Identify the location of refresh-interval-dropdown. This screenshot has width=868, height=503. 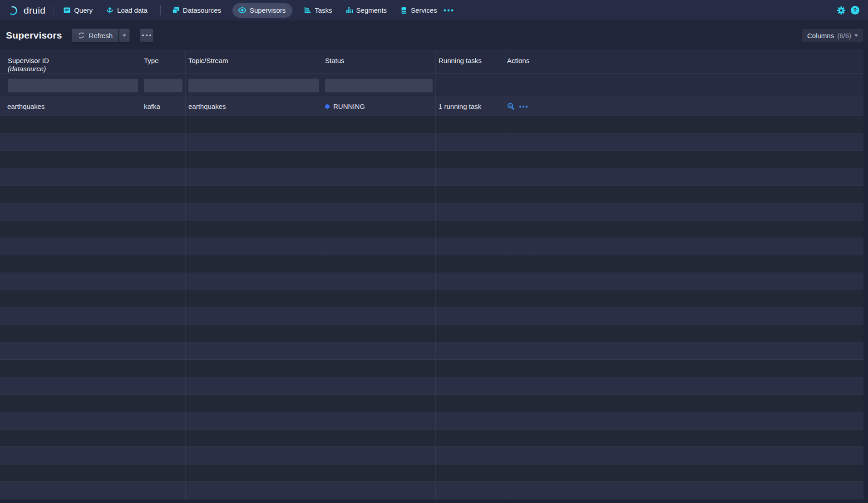
(124, 35).